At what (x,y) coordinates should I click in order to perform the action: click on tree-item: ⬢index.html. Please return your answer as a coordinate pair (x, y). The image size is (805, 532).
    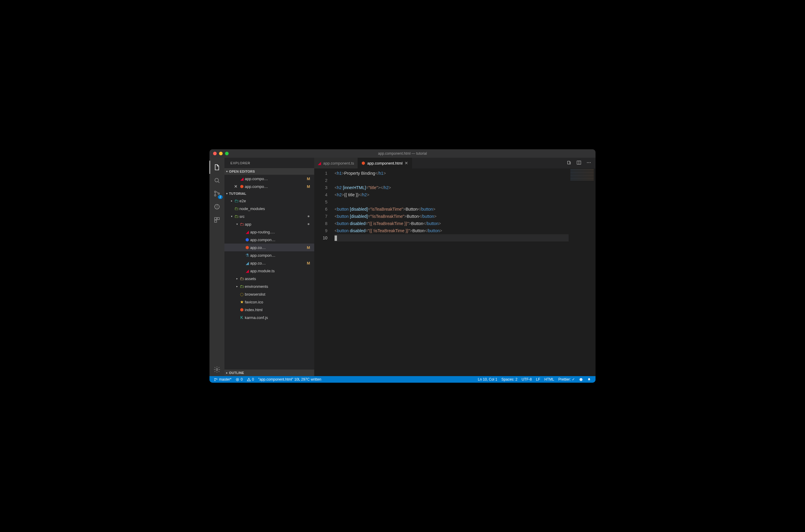
    Looking at the image, I should click on (269, 309).